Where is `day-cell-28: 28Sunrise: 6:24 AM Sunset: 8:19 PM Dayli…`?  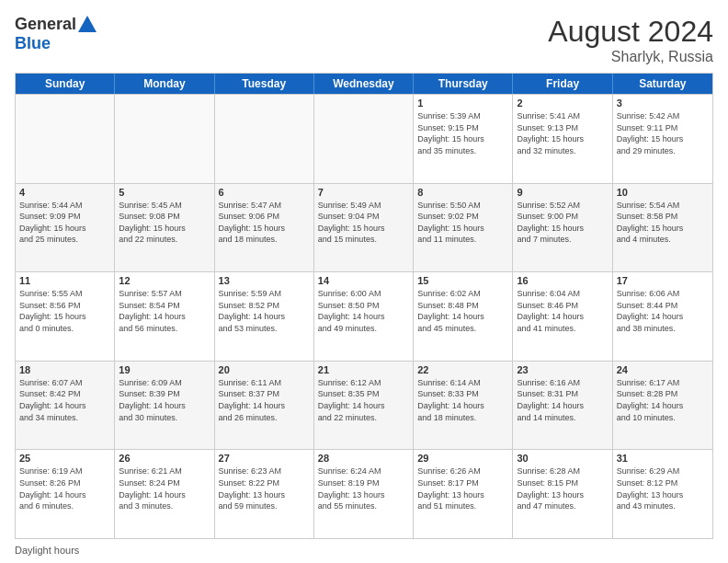
day-cell-28: 28Sunrise: 6:24 AM Sunset: 8:19 PM Dayli… is located at coordinates (364, 494).